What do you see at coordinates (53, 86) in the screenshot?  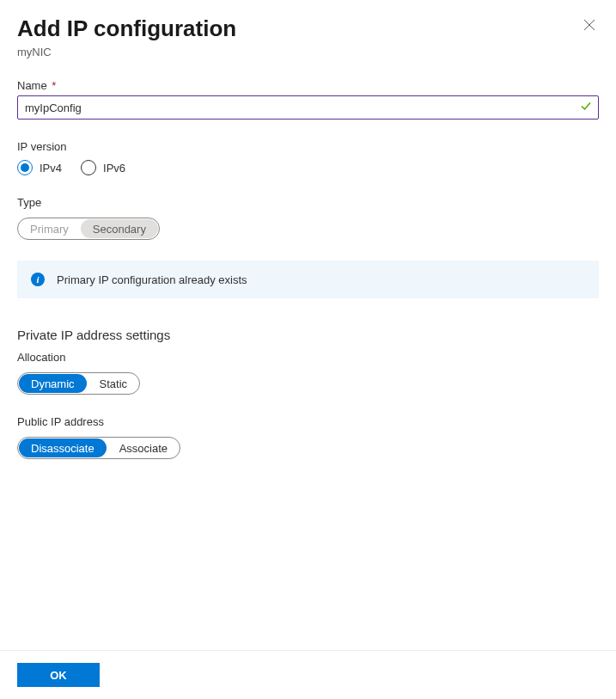 I see `required-indicator: *` at bounding box center [53, 86].